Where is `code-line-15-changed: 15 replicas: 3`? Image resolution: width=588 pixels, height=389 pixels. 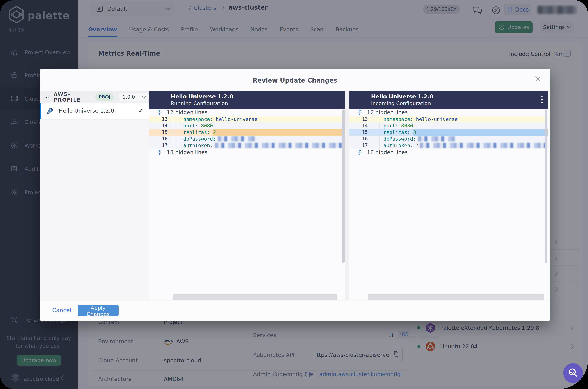 code-line-15-changed: 15 replicas: 3 is located at coordinates (448, 132).